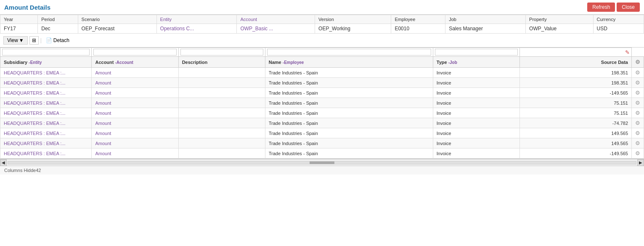 Image resolution: width=644 pixels, height=246 pixels. I want to click on col-subsidiary-label: Subsidiary, so click(16, 62).